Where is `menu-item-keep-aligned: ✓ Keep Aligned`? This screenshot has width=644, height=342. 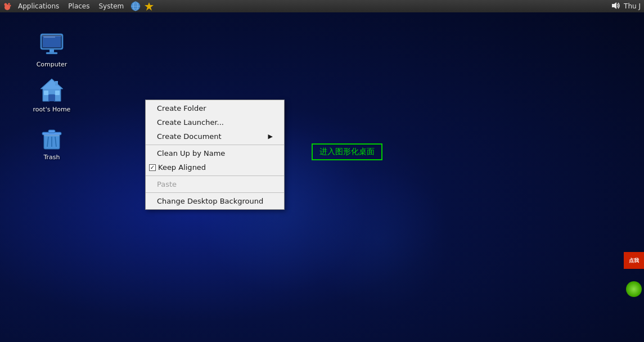
menu-item-keep-aligned: ✓ Keep Aligned is located at coordinates (215, 168).